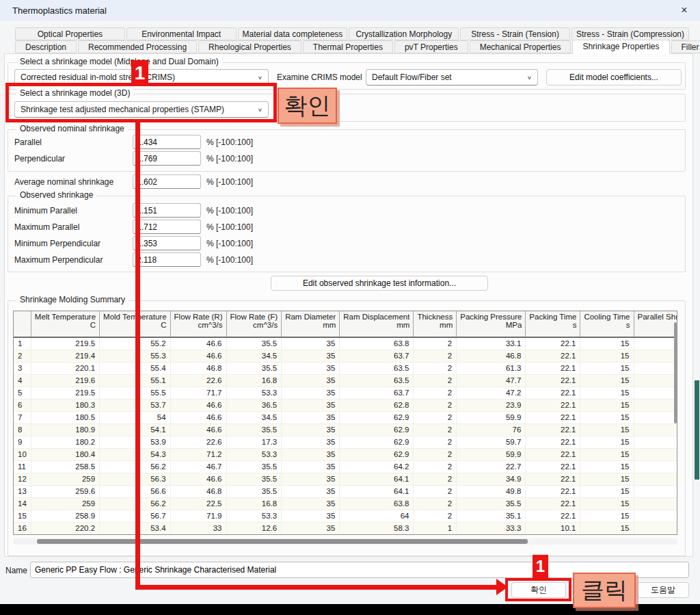  What do you see at coordinates (521, 47) in the screenshot?
I see `tab-mechanical-properties: Mechanical Properties` at bounding box center [521, 47].